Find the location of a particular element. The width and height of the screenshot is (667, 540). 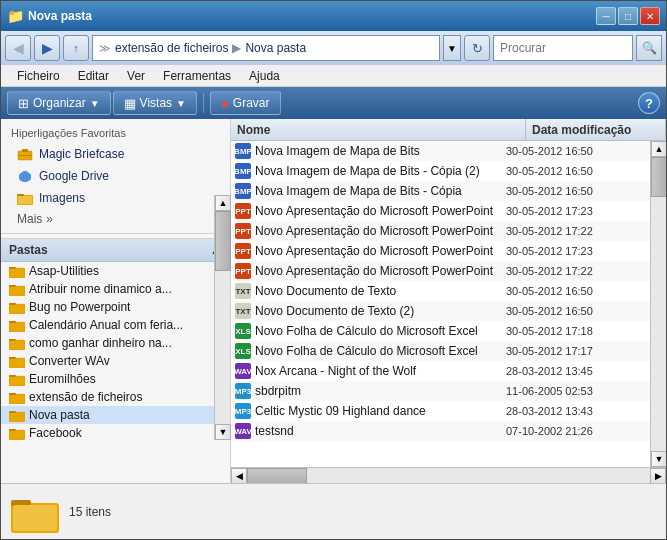

vscroll-down-btn: ▼ is located at coordinates (223, 432).